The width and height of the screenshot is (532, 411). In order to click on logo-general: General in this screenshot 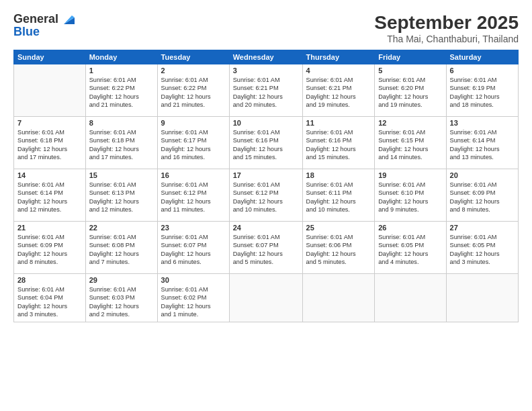, I will do `click(36, 19)`.